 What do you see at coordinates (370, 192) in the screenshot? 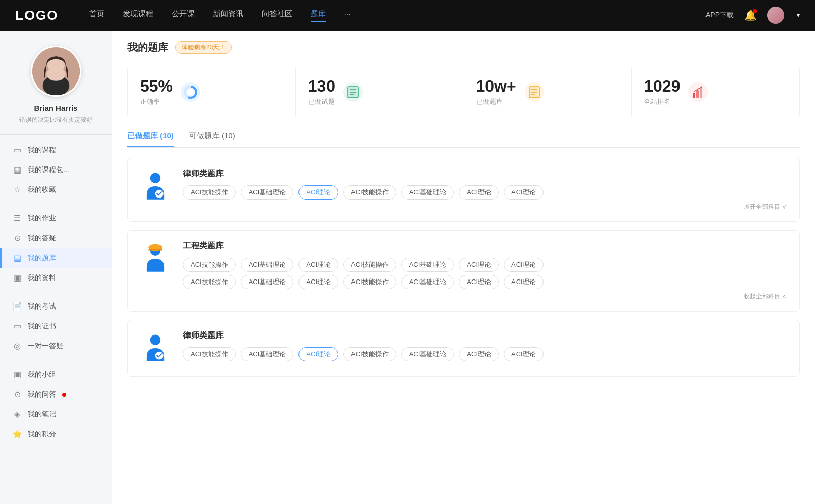
I see `tag-lawyer1-3: ACI技能操作` at bounding box center [370, 192].